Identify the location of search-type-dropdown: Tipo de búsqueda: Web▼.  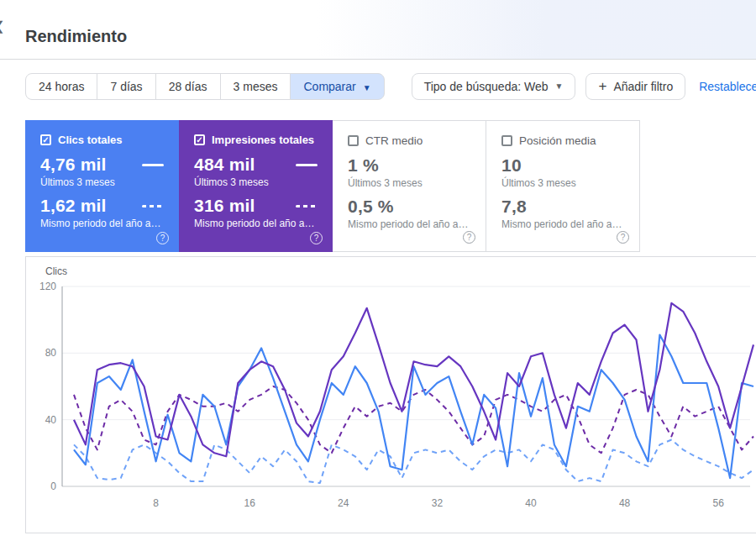
(494, 87).